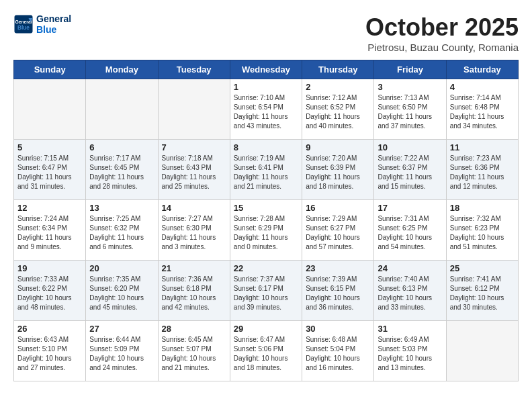  What do you see at coordinates (410, 291) in the screenshot?
I see `calendar-day-24: 24Sunrise: 7:40 AM Sunset: 6:13 PM Dayli…` at bounding box center [410, 291].